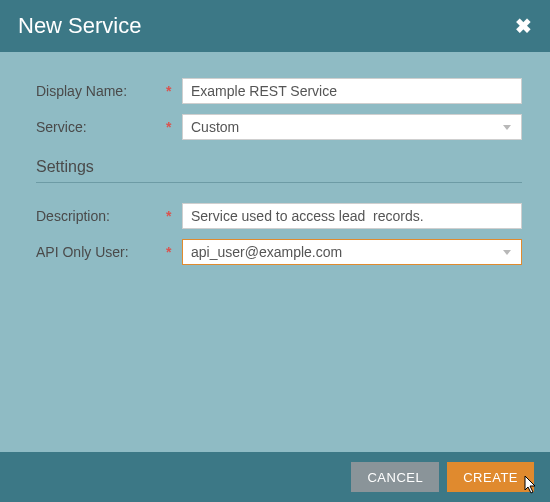 Image resolution: width=550 pixels, height=502 pixels. I want to click on cursor-icon, so click(531, 488).